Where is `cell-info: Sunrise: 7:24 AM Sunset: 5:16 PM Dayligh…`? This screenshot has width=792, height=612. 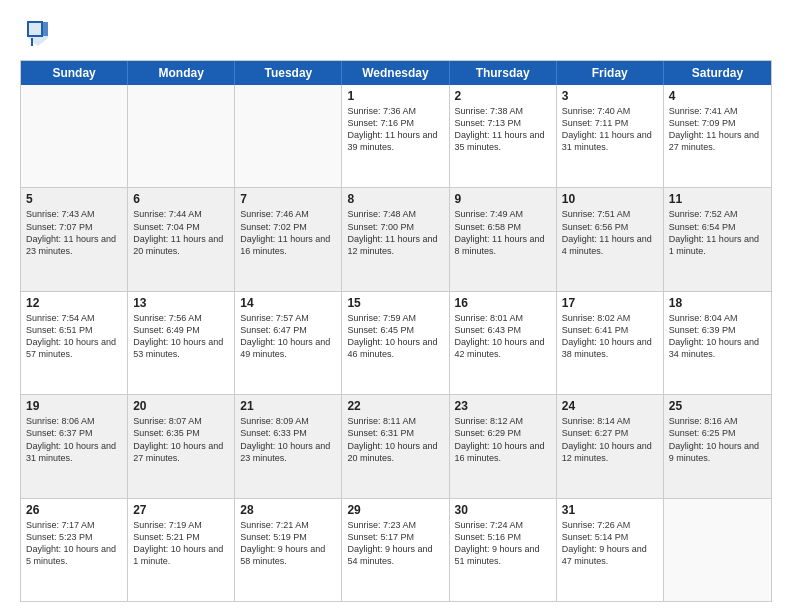 cell-info: Sunrise: 7:24 AM Sunset: 5:16 PM Dayligh… is located at coordinates (503, 544).